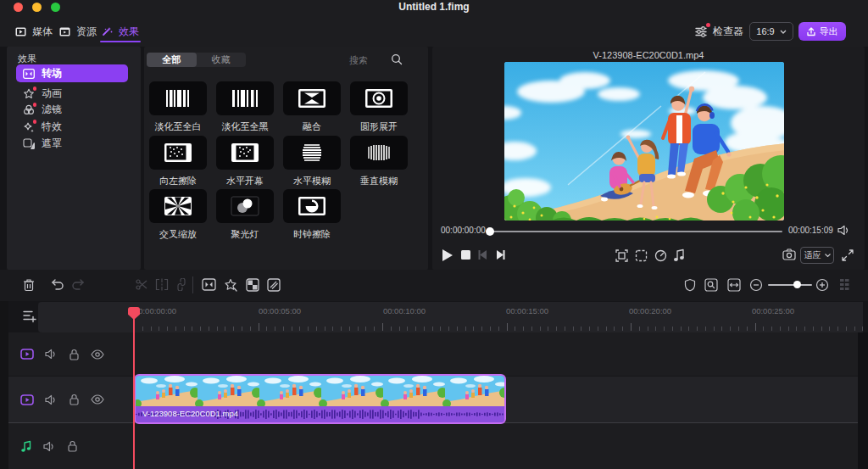 The image size is (868, 469). I want to click on transition-dissolve, so click(312, 98).